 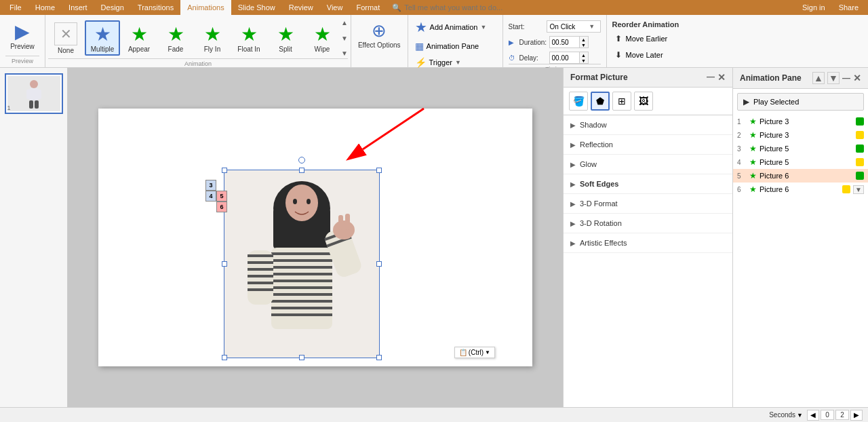 I want to click on glow-header: ▶ Glow, so click(x=648, y=164).